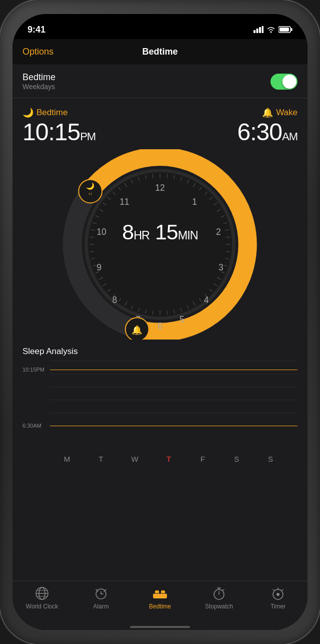 The image size is (320, 644). Describe the element at coordinates (160, 52) in the screenshot. I see `page-title: Bedtime` at that location.